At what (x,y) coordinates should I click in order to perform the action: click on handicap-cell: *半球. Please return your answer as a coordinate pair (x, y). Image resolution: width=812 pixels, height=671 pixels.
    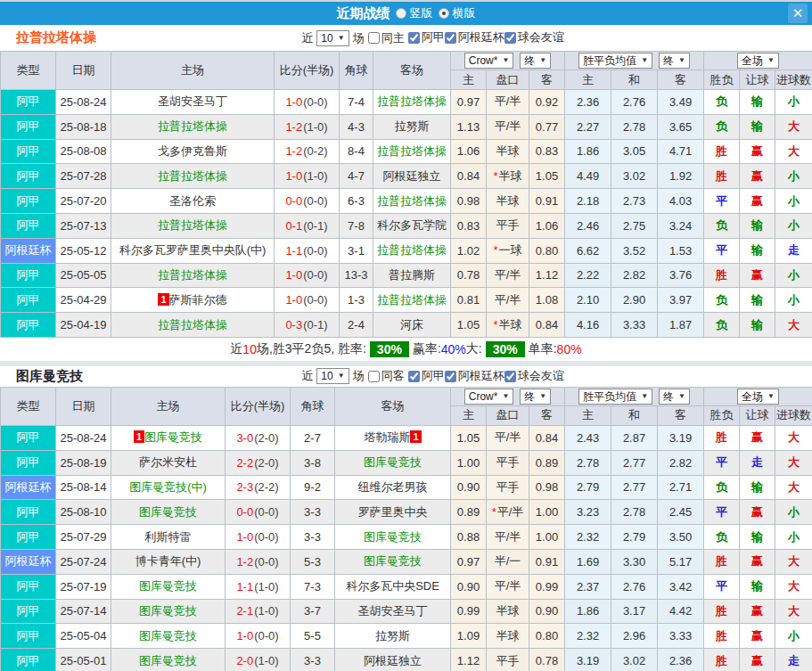
    Looking at the image, I should click on (508, 176).